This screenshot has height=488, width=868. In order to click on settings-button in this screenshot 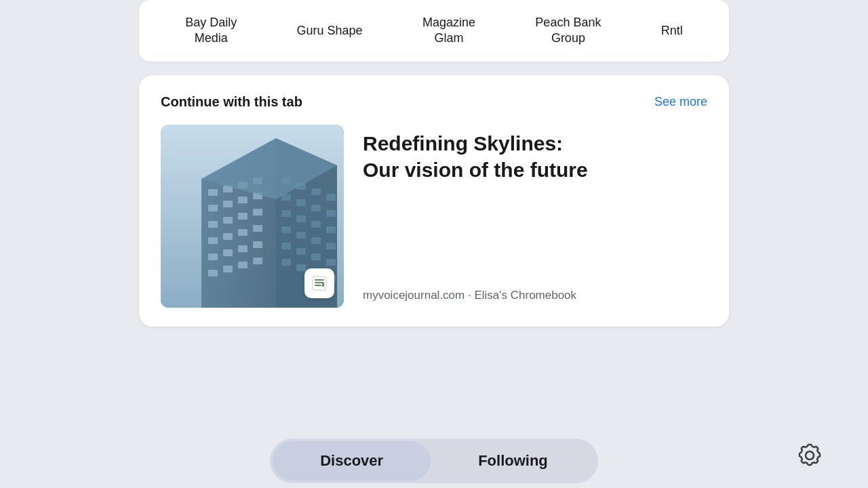, I will do `click(810, 455)`.